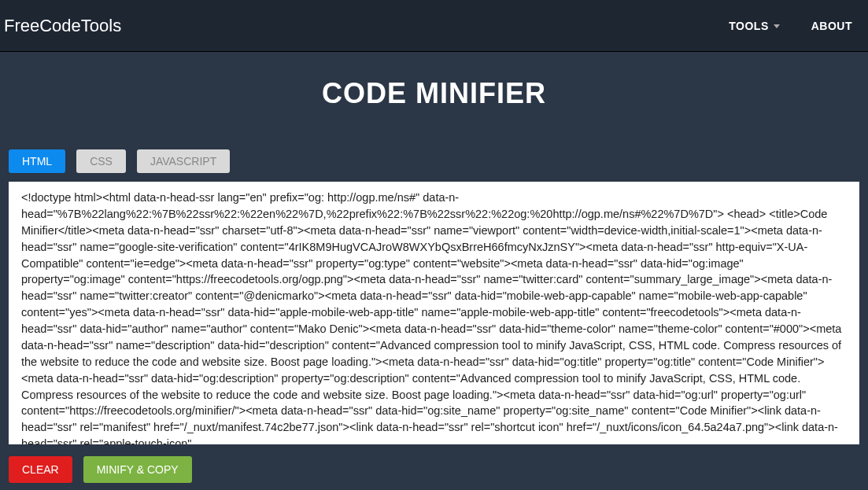 The image size is (868, 490). I want to click on tab-javascript: JAVASCRIPT, so click(183, 161).